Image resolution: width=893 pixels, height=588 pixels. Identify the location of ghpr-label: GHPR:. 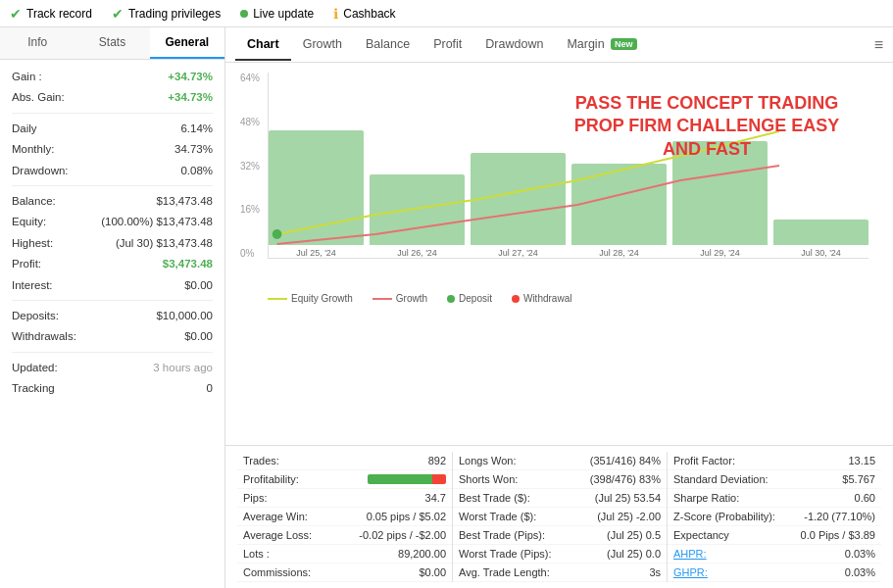
(713, 572).